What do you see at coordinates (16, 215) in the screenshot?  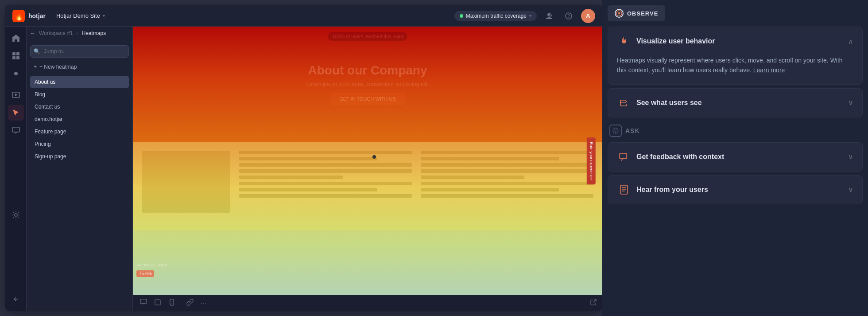 I see `nav-icon-settings` at bounding box center [16, 215].